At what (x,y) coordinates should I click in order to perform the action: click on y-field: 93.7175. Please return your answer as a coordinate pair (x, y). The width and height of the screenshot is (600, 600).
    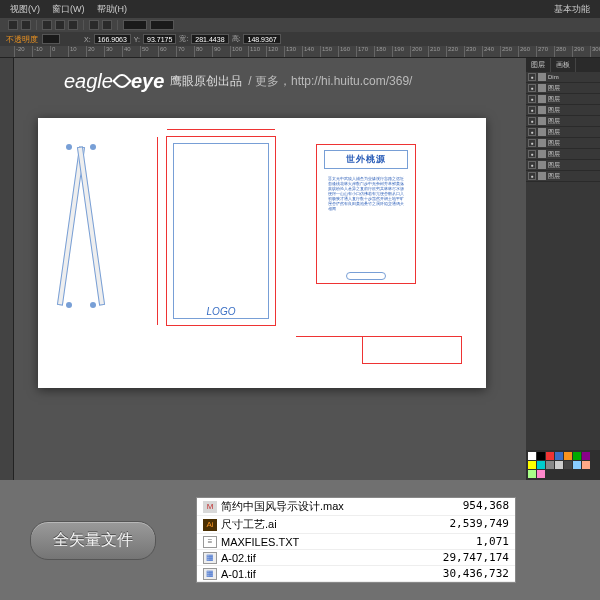
    Looking at the image, I should click on (160, 39).